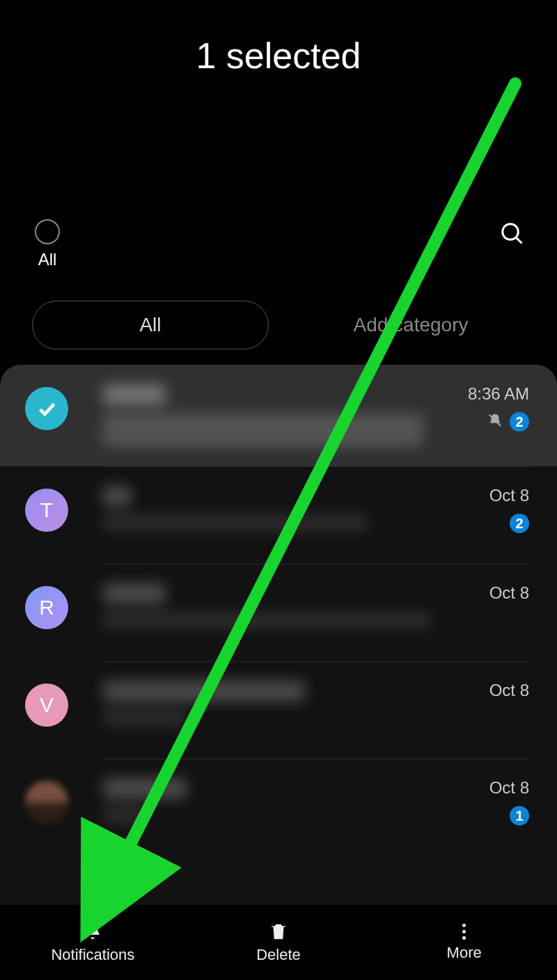 The width and height of the screenshot is (557, 980). Describe the element at coordinates (278, 807) in the screenshot. I see `conversation-row: Oct 81` at that location.